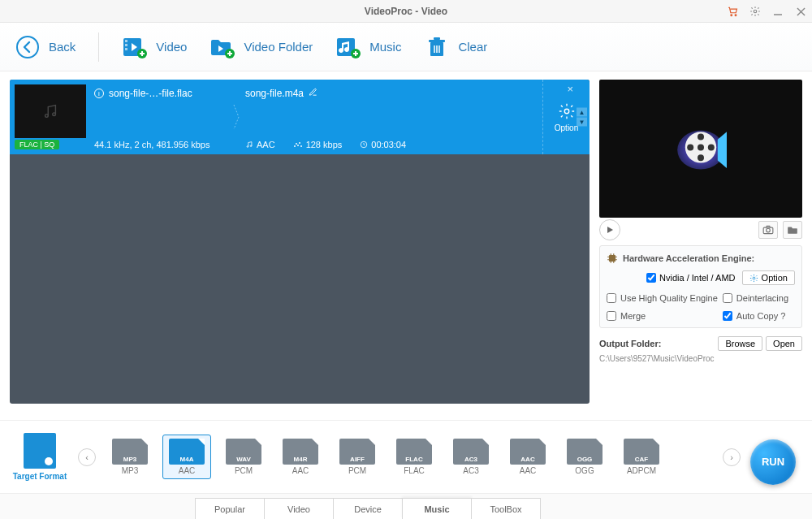 The image size is (812, 519). Describe the element at coordinates (778, 11) in the screenshot. I see `minimize-button` at that location.